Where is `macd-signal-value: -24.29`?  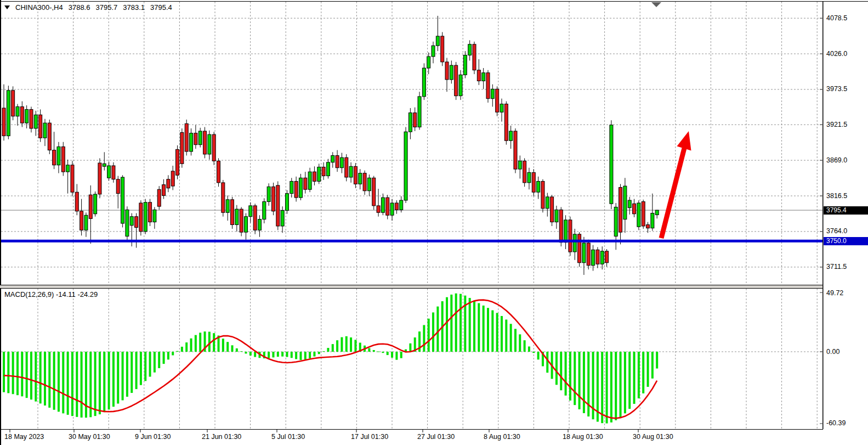 macd-signal-value: -24.29 is located at coordinates (88, 294).